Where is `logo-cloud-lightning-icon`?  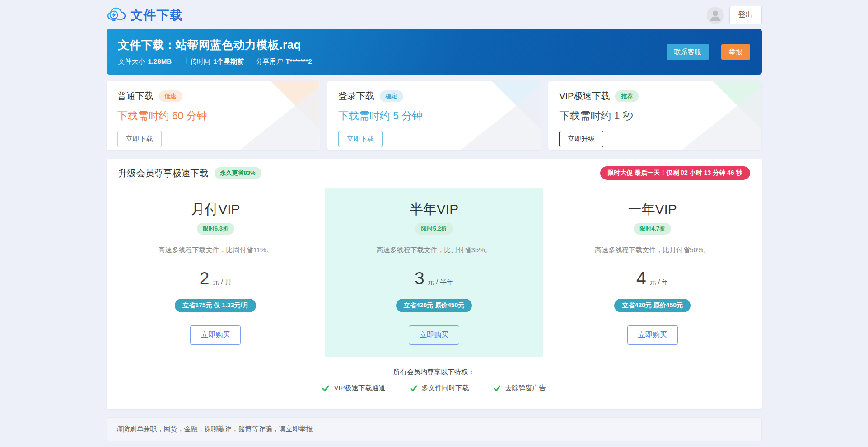
logo-cloud-lightning-icon is located at coordinates (117, 15).